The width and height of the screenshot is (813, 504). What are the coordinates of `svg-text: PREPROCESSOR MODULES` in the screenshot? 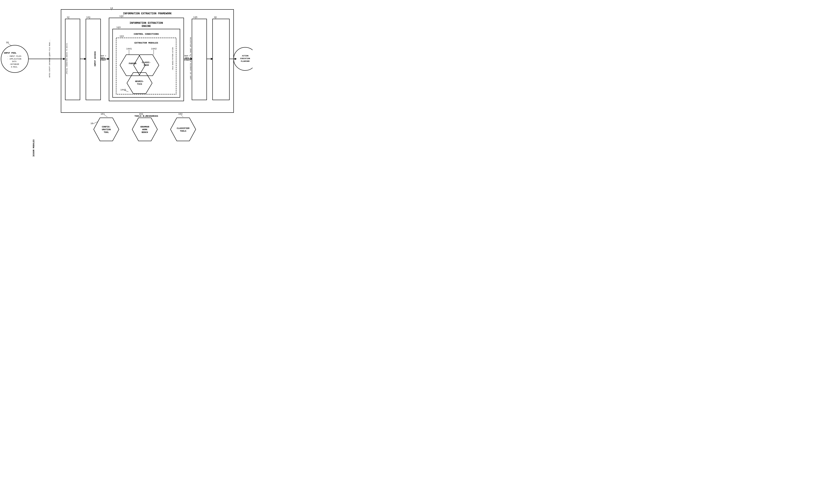 It's located at (34, 148).